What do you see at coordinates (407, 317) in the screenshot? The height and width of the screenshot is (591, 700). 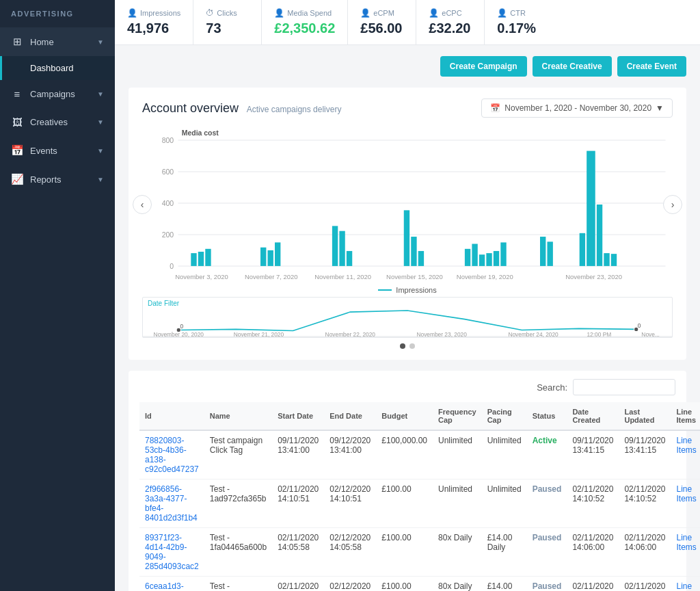 I see `mini-chart-svg: 0 0 November 20, 2020 November 21, 2020 …` at bounding box center [407, 317].